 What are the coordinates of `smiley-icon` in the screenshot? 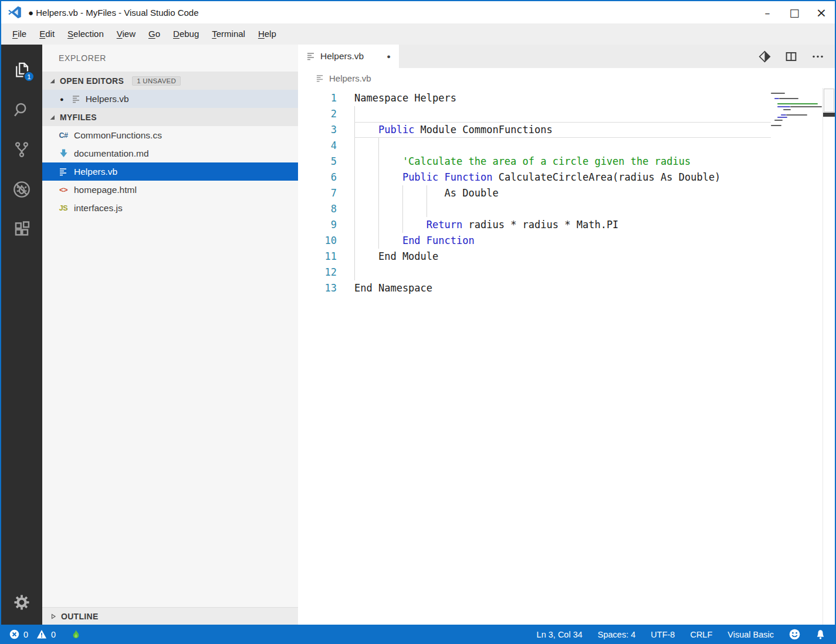 It's located at (794, 635).